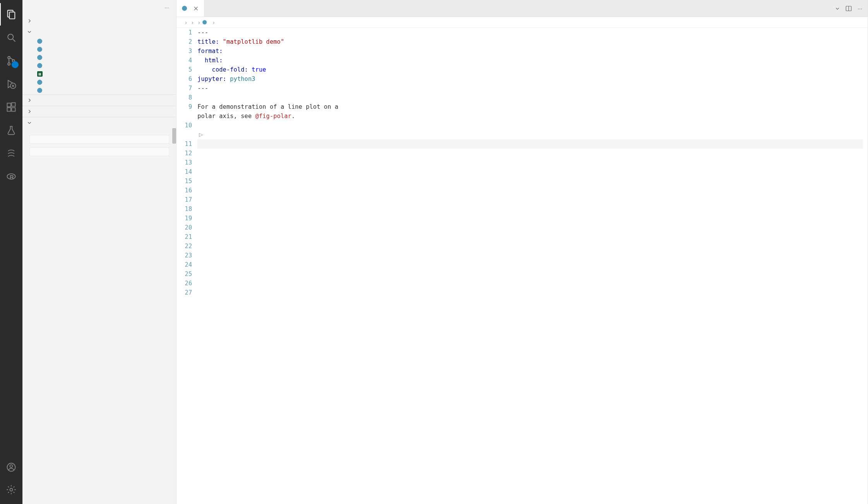 Image resolution: width=868 pixels, height=504 pixels. I want to click on activity-account-icon, so click(11, 467).